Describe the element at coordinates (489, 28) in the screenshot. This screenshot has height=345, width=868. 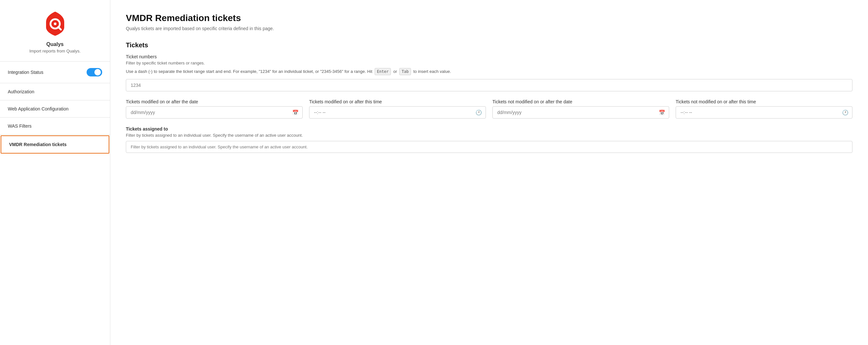
I see `page-subtitle: Qualys tickets are imported based on spe…` at that location.